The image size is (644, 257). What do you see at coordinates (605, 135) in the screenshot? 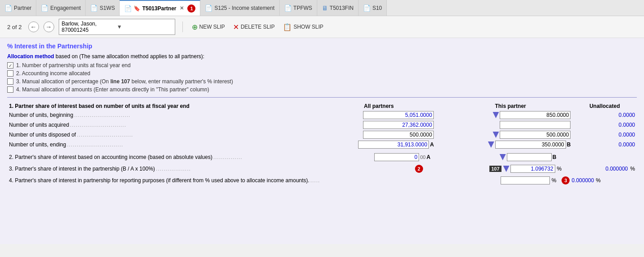
I see `row-2-unalloc: 0.0000` at bounding box center [605, 135].